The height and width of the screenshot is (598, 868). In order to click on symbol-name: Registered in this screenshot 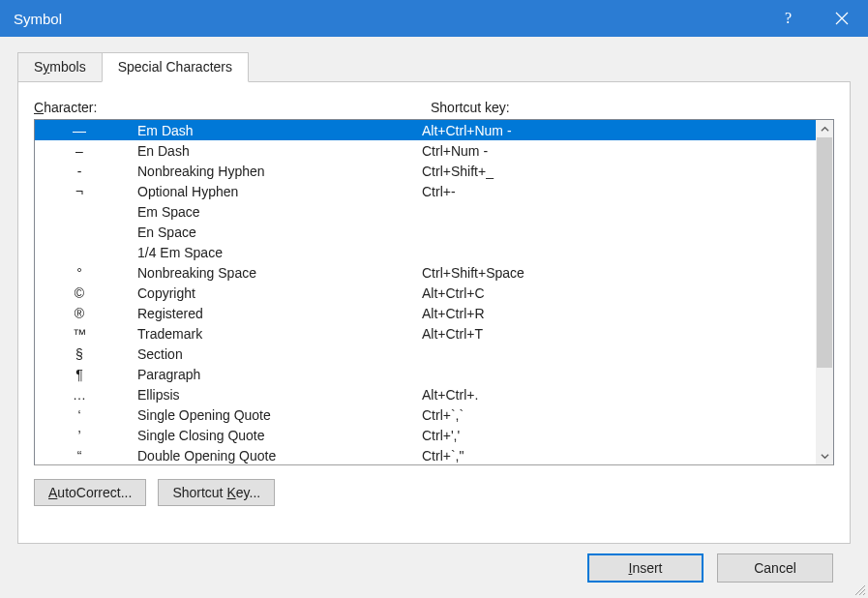, I will do `click(273, 314)`.